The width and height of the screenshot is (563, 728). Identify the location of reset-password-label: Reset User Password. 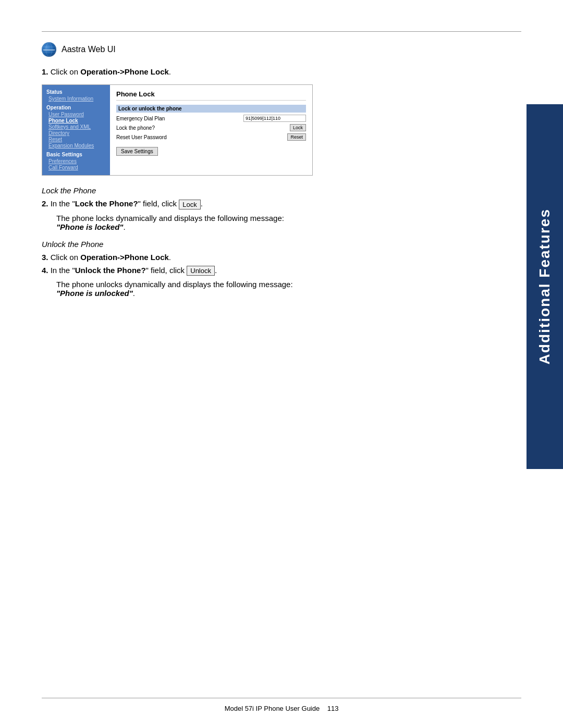
(202, 138).